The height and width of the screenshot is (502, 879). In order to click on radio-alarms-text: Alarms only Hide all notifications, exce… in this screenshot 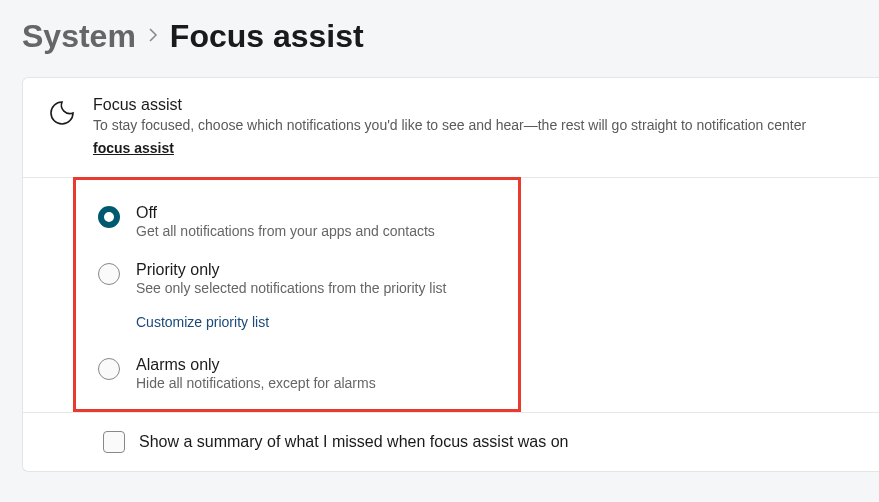, I will do `click(256, 374)`.